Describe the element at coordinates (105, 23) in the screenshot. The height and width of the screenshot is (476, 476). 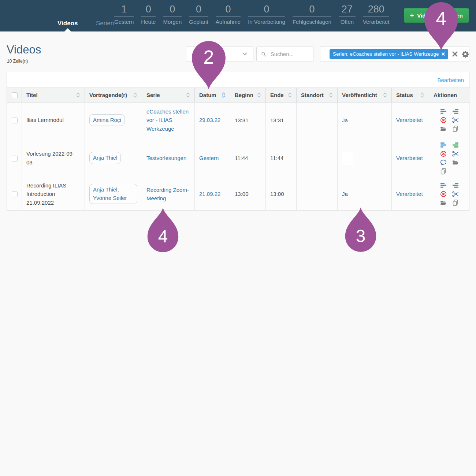
I see `tab-serien-label: Serien` at that location.